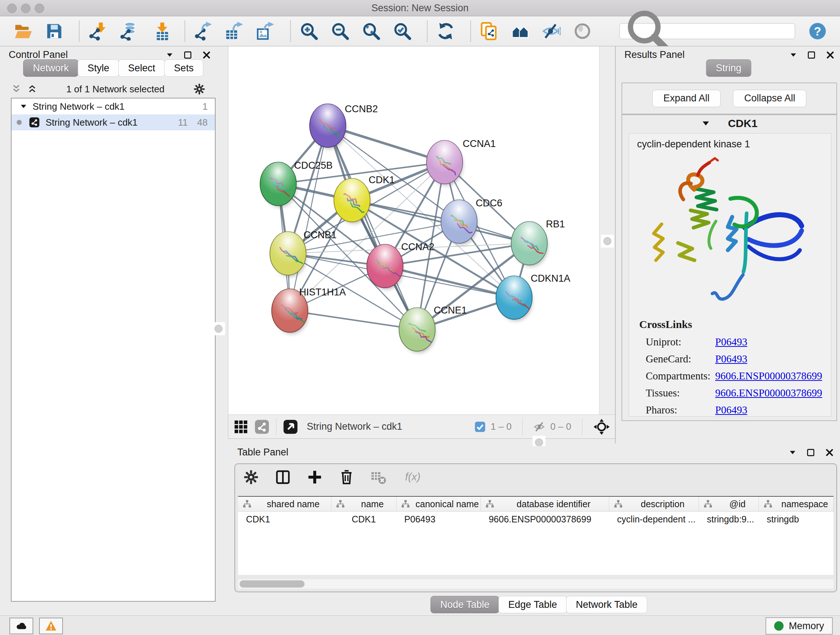 The image size is (840, 635). Describe the element at coordinates (529, 244) in the screenshot. I see `node-RB1` at that location.